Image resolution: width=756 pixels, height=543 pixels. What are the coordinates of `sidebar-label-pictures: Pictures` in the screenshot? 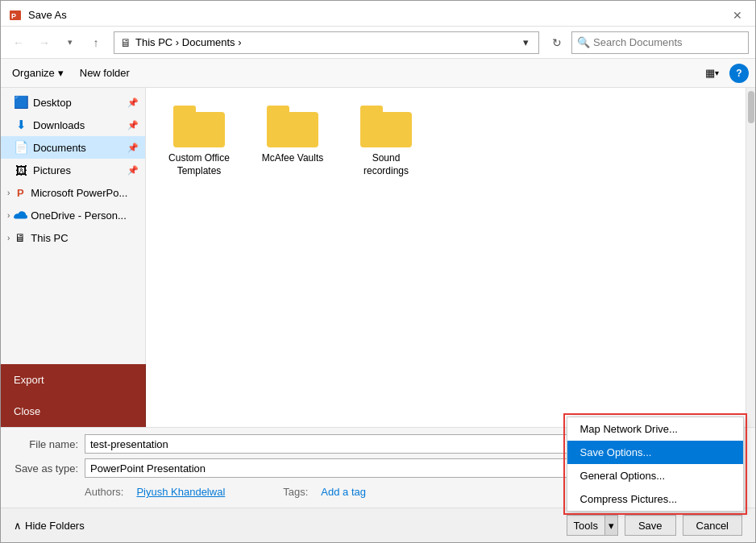 It's located at (77, 171).